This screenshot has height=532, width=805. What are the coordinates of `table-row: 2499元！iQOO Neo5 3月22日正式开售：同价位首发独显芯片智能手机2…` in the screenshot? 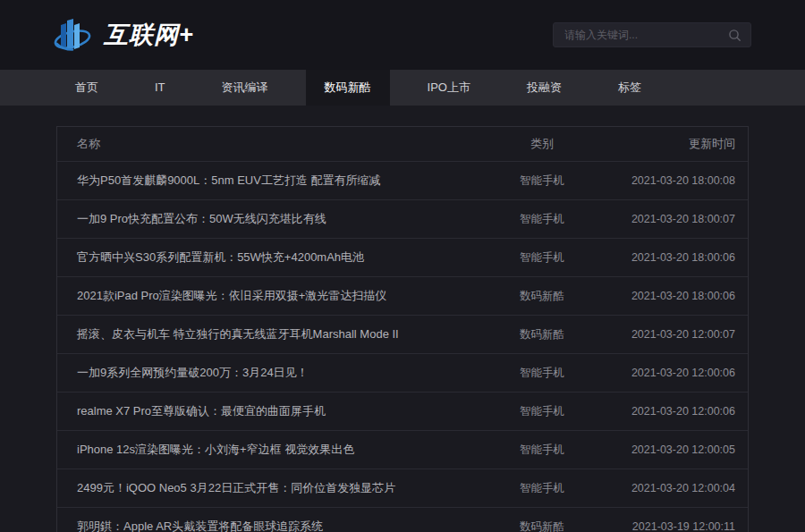 It's located at (402, 488).